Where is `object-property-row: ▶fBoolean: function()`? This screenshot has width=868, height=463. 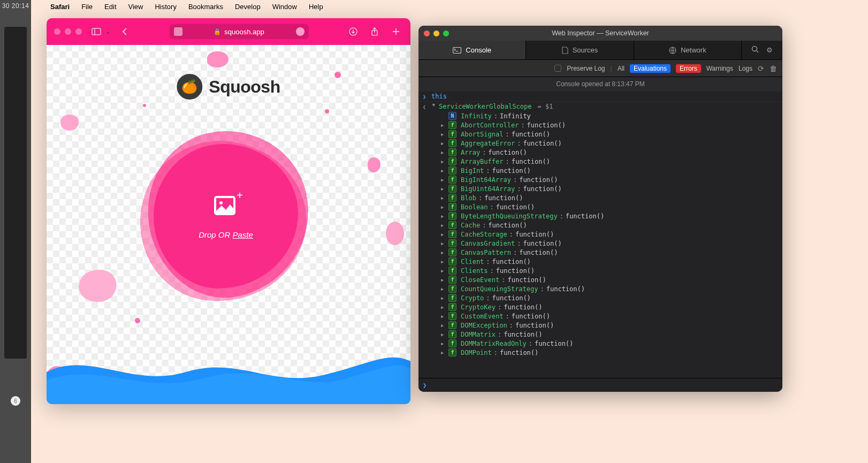
object-property-row: ▶fBoolean: function() is located at coordinates (600, 207).